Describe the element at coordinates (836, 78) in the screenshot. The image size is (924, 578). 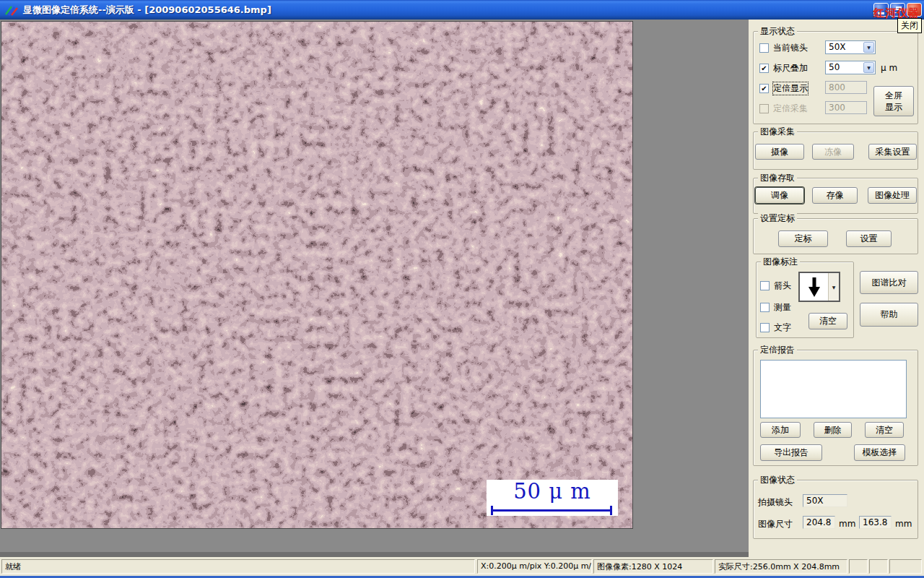
I see `group-display-status: 显示状态 当前镜头 50X ▼ ✔ 标尺叠加 50 ▼ μ m ✔ 定倍显示` at that location.